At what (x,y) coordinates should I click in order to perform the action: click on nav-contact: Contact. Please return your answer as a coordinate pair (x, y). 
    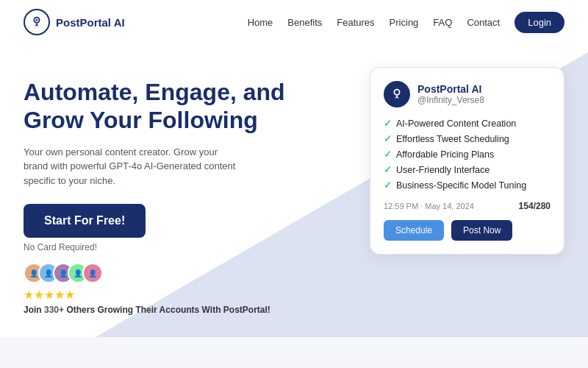
    Looking at the image, I should click on (484, 22).